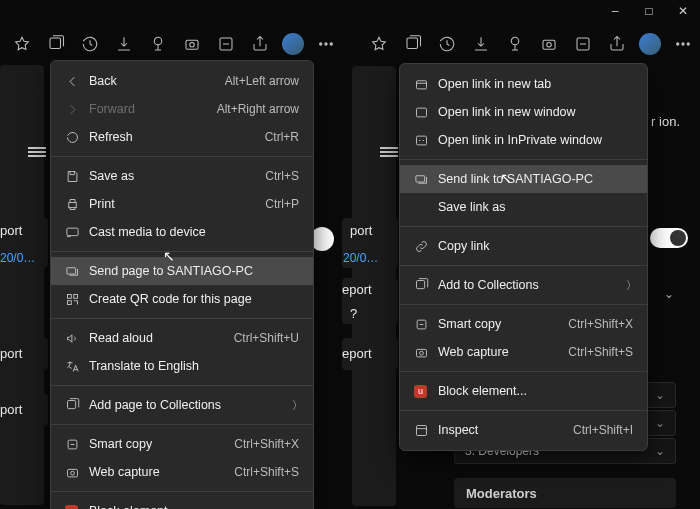 The height and width of the screenshot is (509, 700). I want to click on menu-print: PrintCtrl+P, so click(182, 204).